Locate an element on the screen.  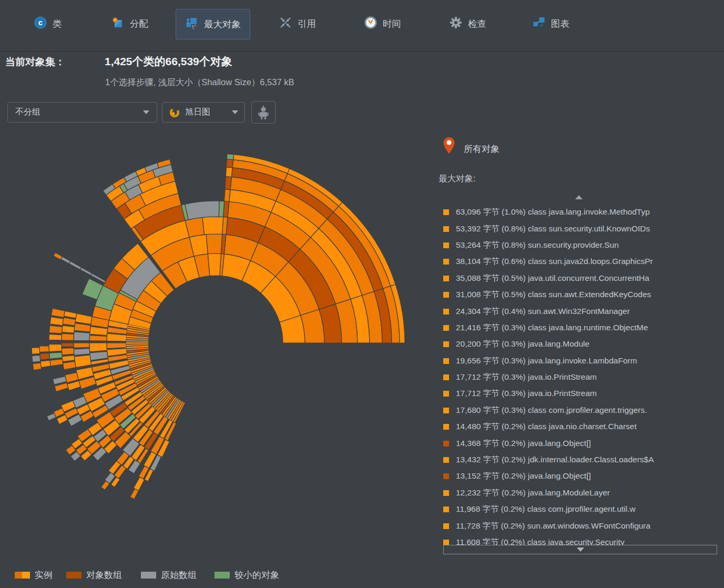
biggest-object-row: 13,152 字节 (0.2%) java.lang.Object[] is located at coordinates (584, 477).